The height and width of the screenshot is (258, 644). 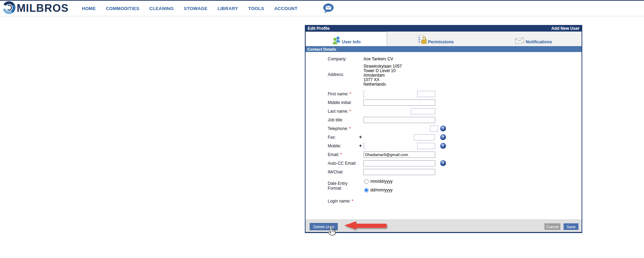 I want to click on address-value: Strawinskylaan 1057 Tower D Level 10 Ams…, so click(x=472, y=76).